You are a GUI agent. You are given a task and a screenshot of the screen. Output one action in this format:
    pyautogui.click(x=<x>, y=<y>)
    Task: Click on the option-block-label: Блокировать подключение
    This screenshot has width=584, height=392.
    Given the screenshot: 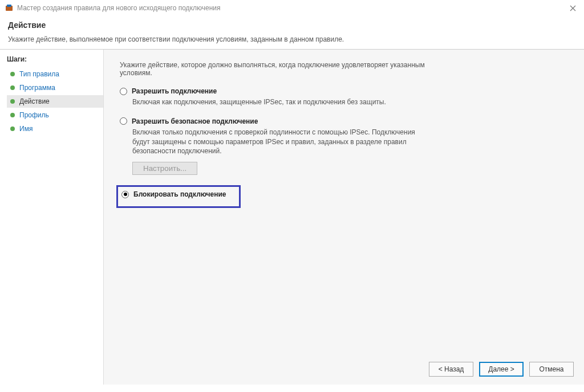 What is the action you would take?
    pyautogui.click(x=180, y=194)
    